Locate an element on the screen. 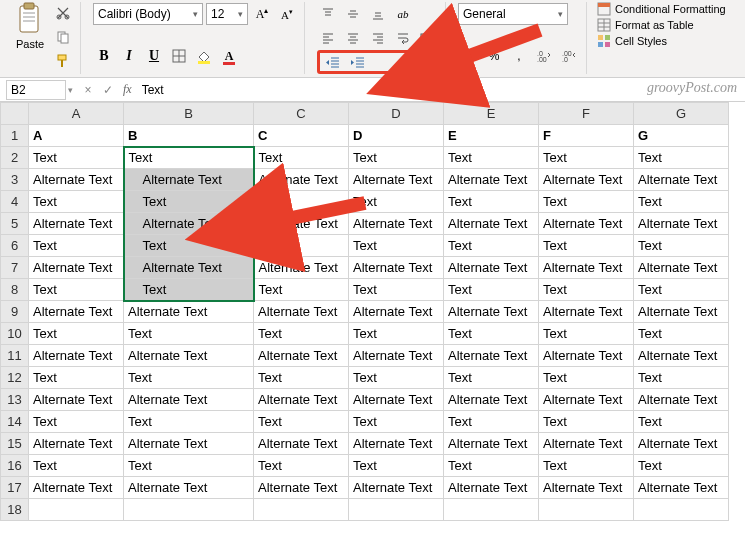  cell-C3: Alternate Text is located at coordinates (302, 180).